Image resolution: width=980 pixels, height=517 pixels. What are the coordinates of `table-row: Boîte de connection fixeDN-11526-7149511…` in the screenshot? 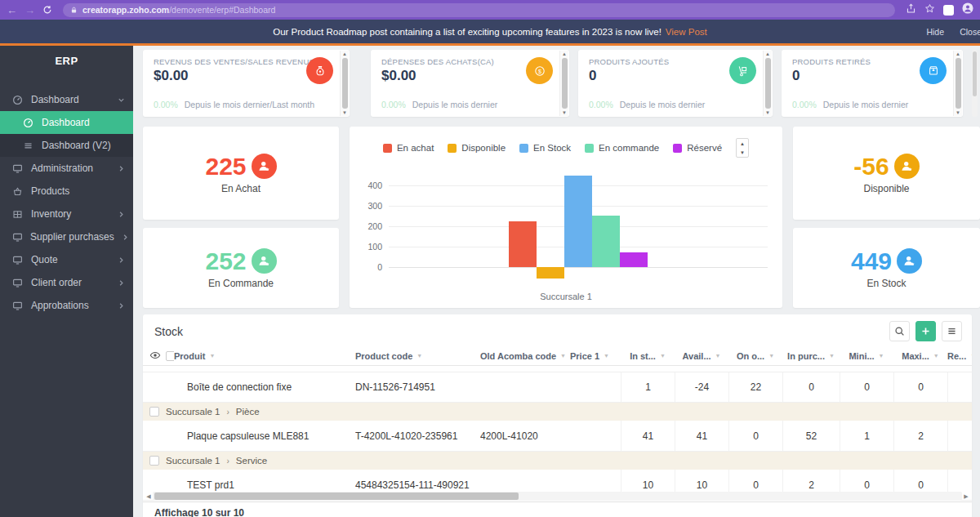 It's located at (557, 387).